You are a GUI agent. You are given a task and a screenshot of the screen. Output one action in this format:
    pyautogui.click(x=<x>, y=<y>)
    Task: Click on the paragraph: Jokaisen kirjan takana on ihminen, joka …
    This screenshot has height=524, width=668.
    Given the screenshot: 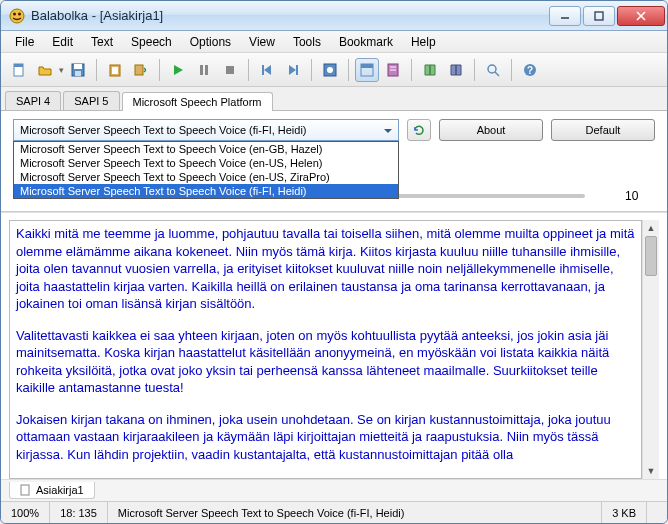 What is the action you would take?
    pyautogui.click(x=326, y=438)
    